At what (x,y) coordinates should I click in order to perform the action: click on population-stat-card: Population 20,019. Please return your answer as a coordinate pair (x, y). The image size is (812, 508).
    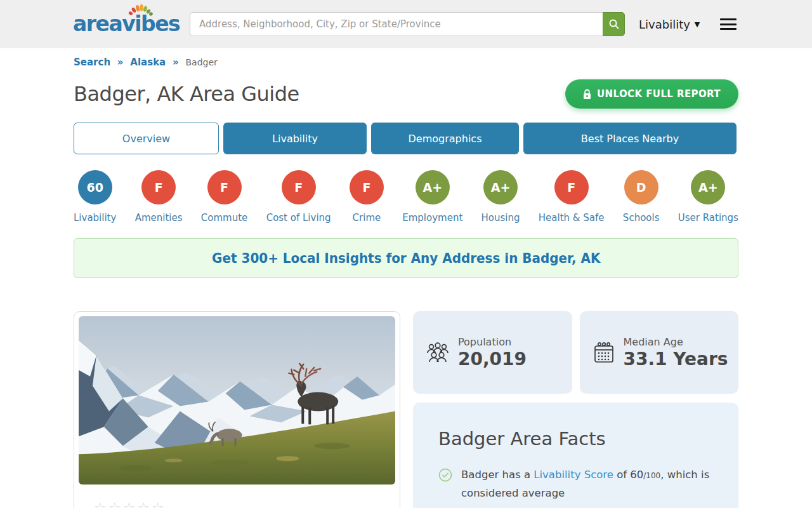
    Looking at the image, I should click on (492, 352).